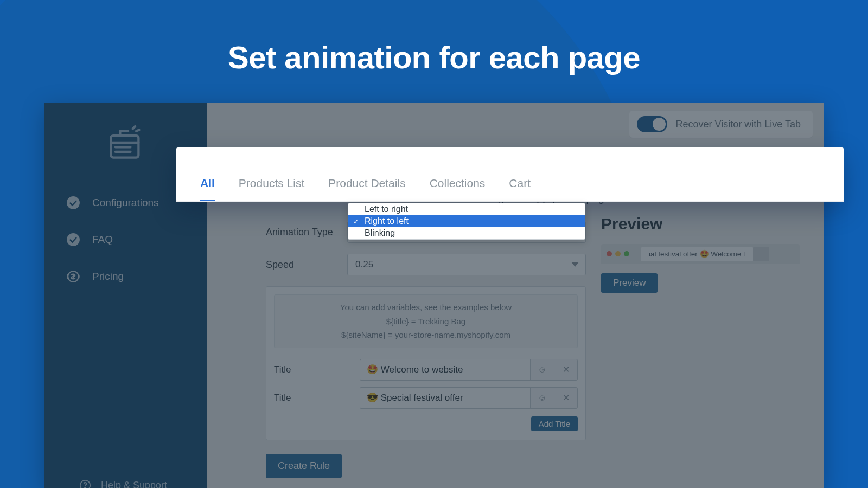  I want to click on check-icon: ✓, so click(356, 221).